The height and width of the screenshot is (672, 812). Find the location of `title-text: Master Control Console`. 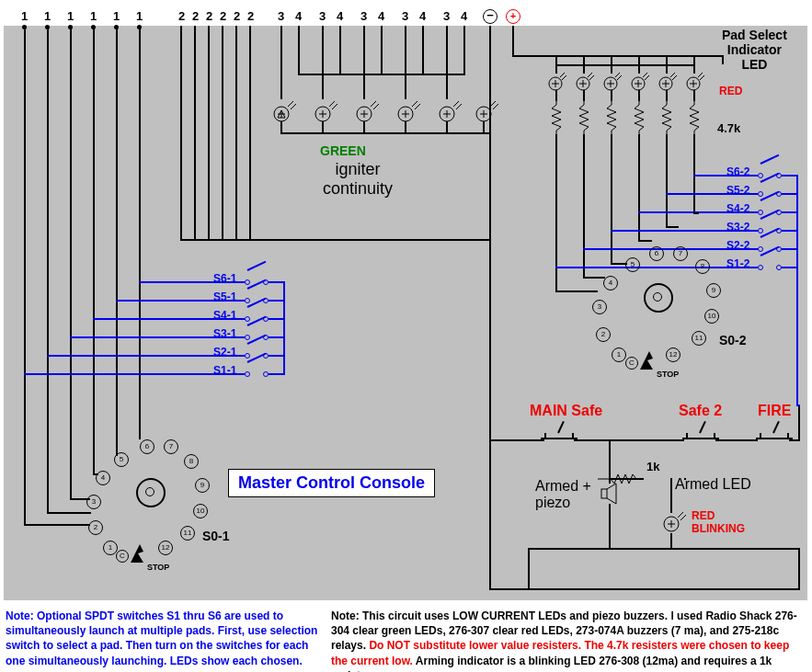

title-text: Master Control Console is located at coordinates (331, 483).